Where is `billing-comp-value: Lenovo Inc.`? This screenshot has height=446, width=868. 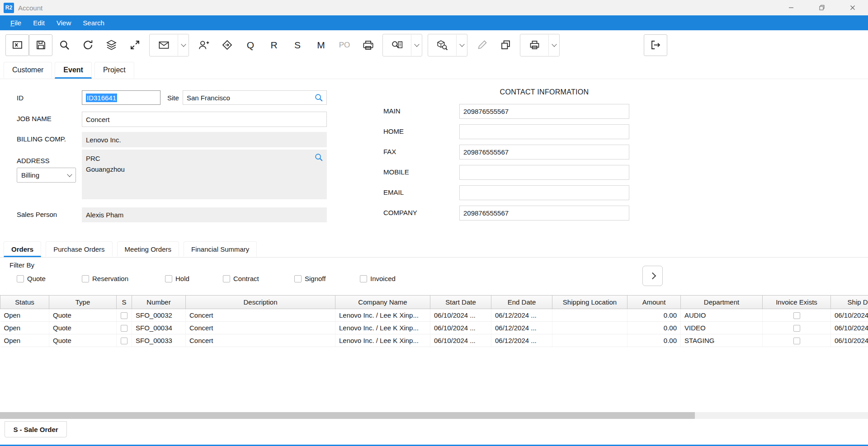
billing-comp-value: Lenovo Inc. is located at coordinates (104, 140).